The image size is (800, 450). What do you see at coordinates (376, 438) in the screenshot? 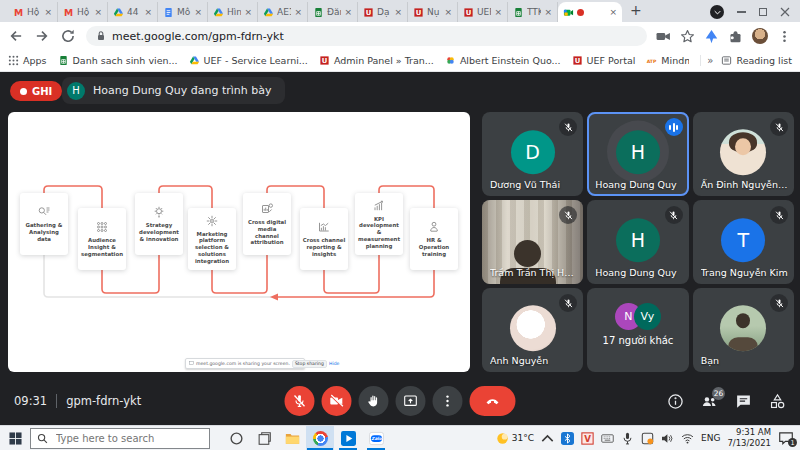
I see `svg-text: Zalo` at bounding box center [376, 438].